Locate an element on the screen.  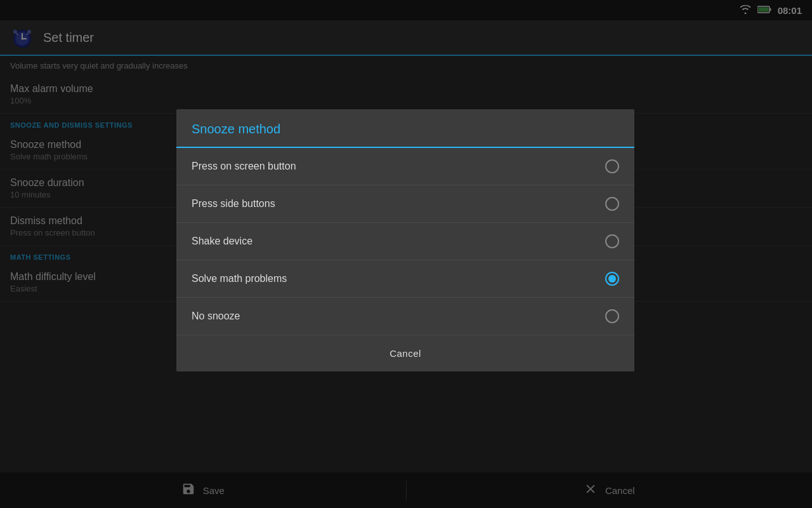
option-label-2: Shake device is located at coordinates (222, 241).